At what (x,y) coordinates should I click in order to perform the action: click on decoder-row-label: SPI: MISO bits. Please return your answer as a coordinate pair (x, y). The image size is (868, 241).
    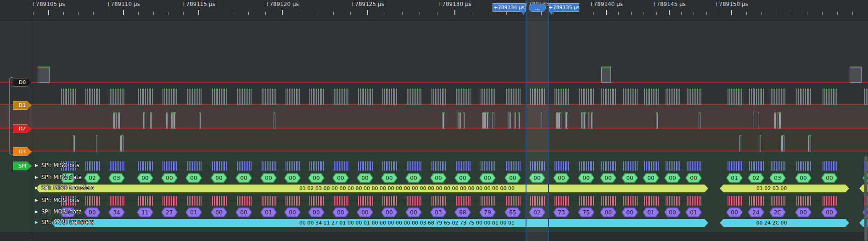
    Looking at the image, I should click on (61, 165).